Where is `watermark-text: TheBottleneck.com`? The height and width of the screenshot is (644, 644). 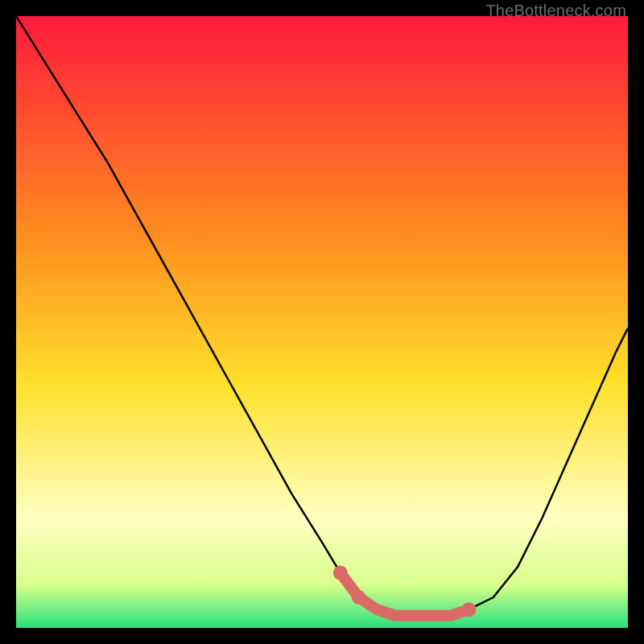
watermark-text: TheBottleneck.com is located at coordinates (555, 11).